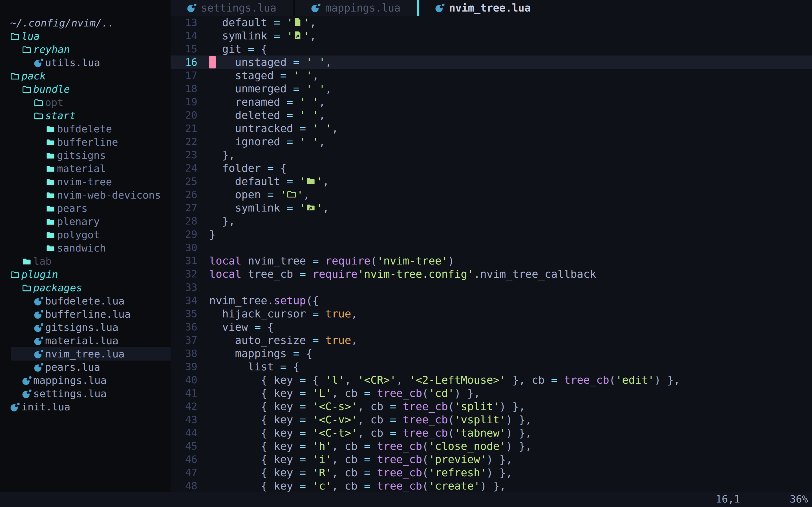 This screenshot has width=812, height=507. Describe the element at coordinates (85, 129) in the screenshot. I see `tree-item-label: bufdelete` at that location.